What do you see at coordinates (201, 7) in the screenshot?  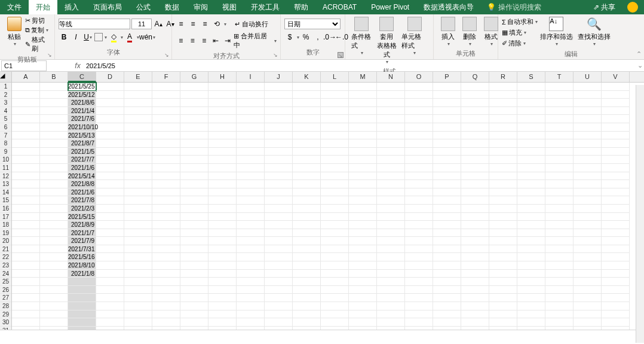 I see `tab-review: 审阅` at bounding box center [201, 7].